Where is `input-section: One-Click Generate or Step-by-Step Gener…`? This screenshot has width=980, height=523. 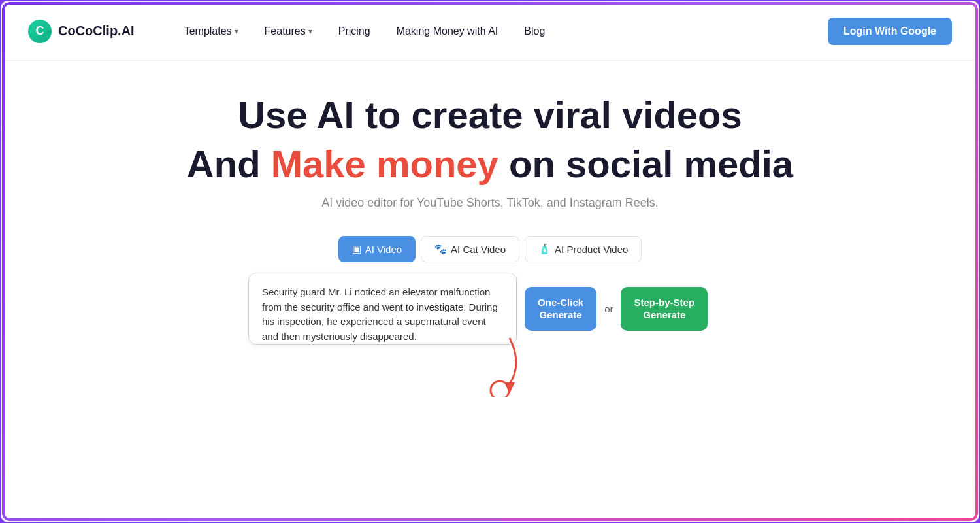 input-section: One-Click Generate or Step-by-Step Gener… is located at coordinates (490, 309).